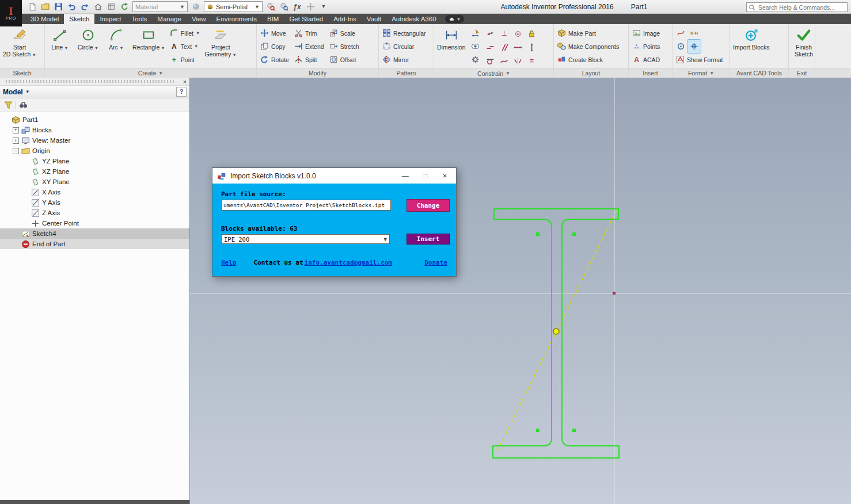 The height and width of the screenshot is (504, 851). Describe the element at coordinates (436, 262) in the screenshot. I see `donate-link: Donate` at that location.